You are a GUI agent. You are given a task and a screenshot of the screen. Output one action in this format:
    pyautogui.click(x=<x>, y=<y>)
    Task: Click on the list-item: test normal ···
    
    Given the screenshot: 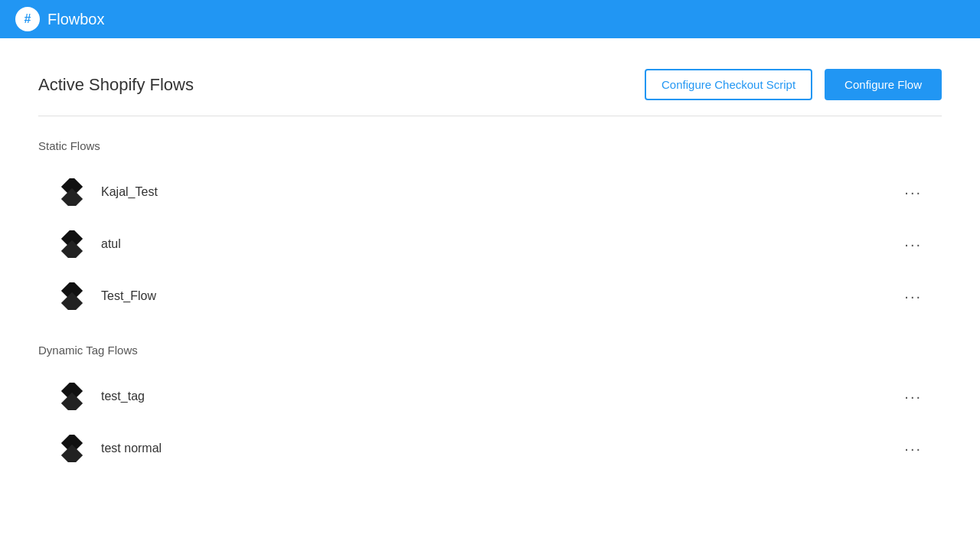 What is the action you would take?
    pyautogui.click(x=494, y=448)
    